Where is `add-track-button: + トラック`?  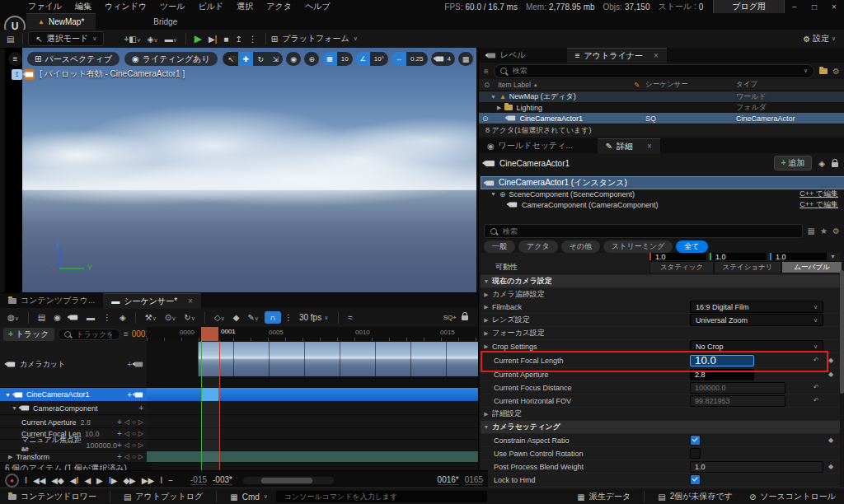
add-track-button: + トラック is located at coordinates (29, 334).